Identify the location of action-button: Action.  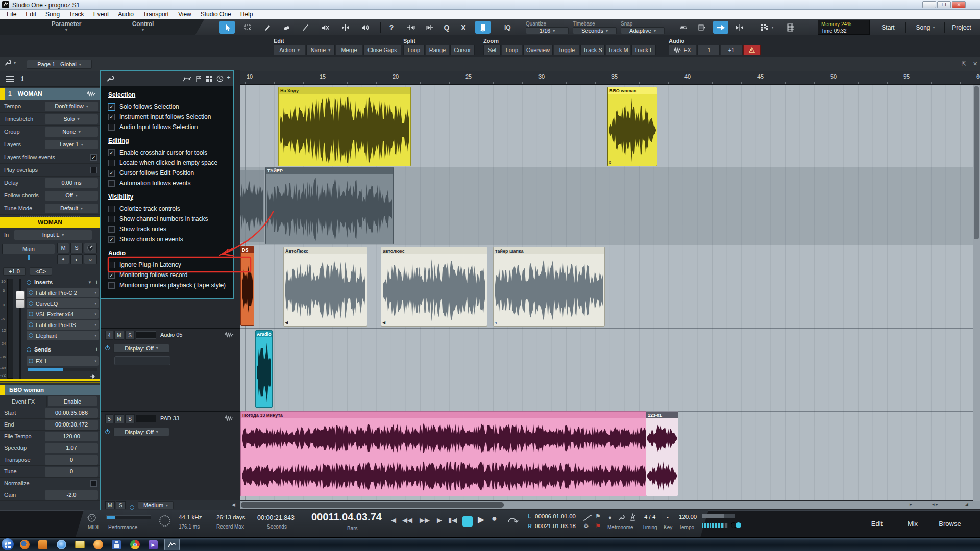
(289, 50).